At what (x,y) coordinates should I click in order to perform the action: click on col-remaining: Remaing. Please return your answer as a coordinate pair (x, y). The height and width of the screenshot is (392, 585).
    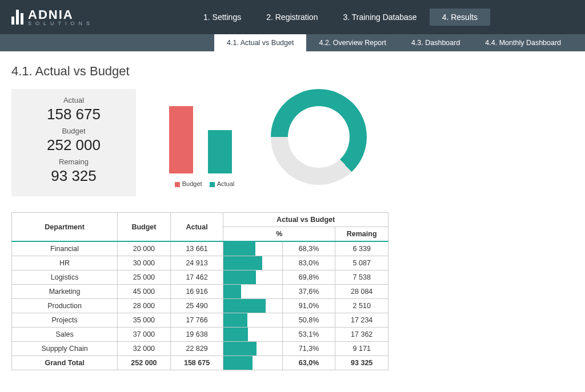
    Looking at the image, I should click on (362, 235).